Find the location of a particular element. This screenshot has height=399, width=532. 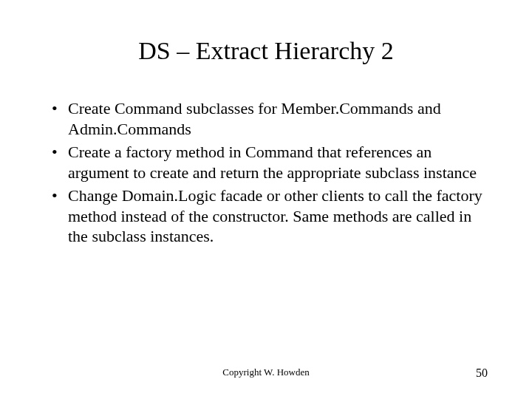

list-item: Create a factory method in Command that … is located at coordinates (270, 163).